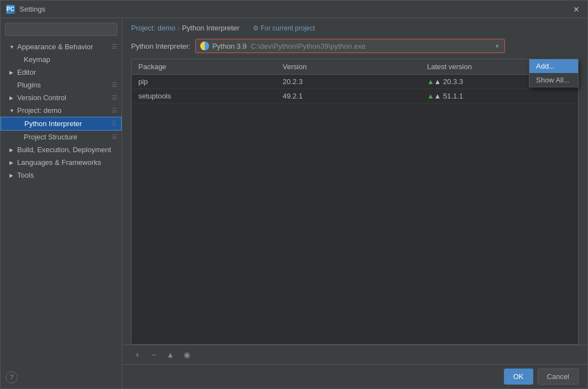 Image resolution: width=588 pixels, height=389 pixels. I want to click on sidebar-item-languages: ▶ Languages & Frameworks, so click(61, 163).